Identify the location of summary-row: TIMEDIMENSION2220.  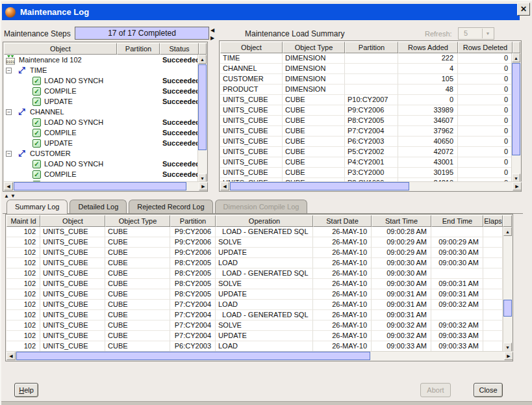
(366, 59).